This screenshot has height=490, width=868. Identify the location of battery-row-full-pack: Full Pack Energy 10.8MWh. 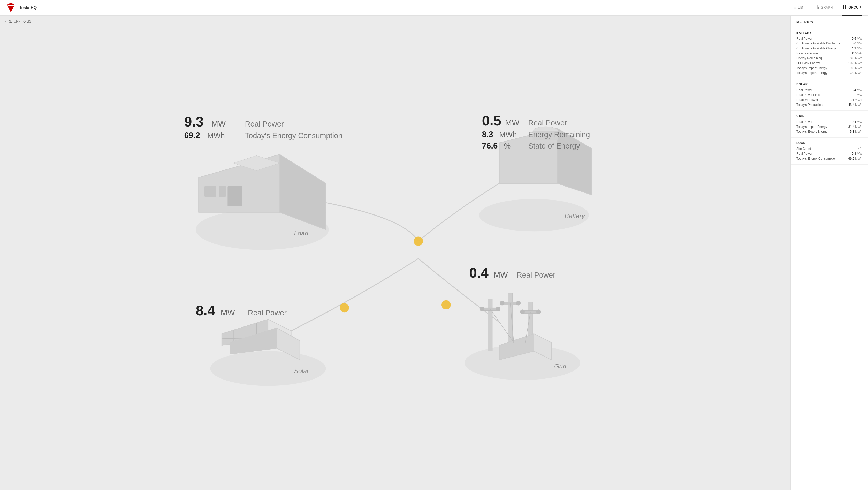
(830, 63).